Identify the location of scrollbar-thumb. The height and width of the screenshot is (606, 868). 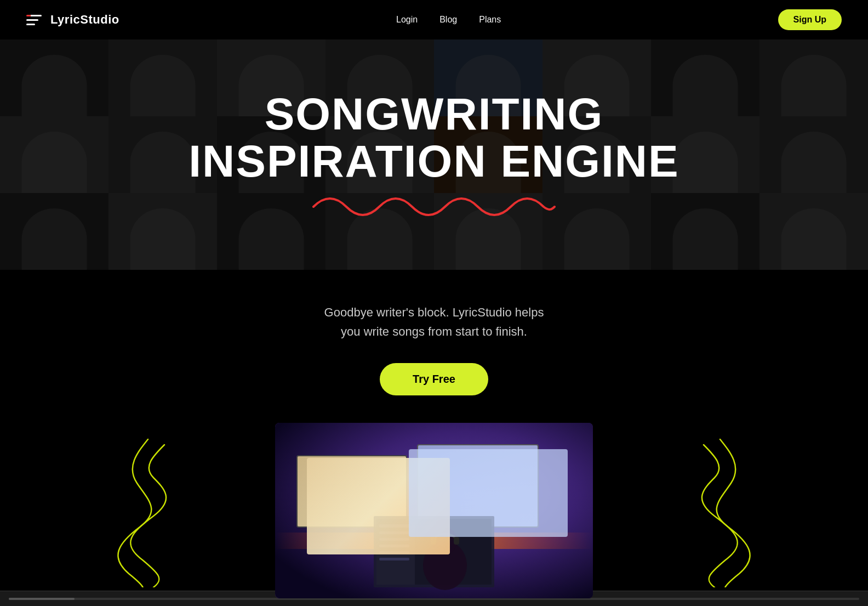
(42, 599).